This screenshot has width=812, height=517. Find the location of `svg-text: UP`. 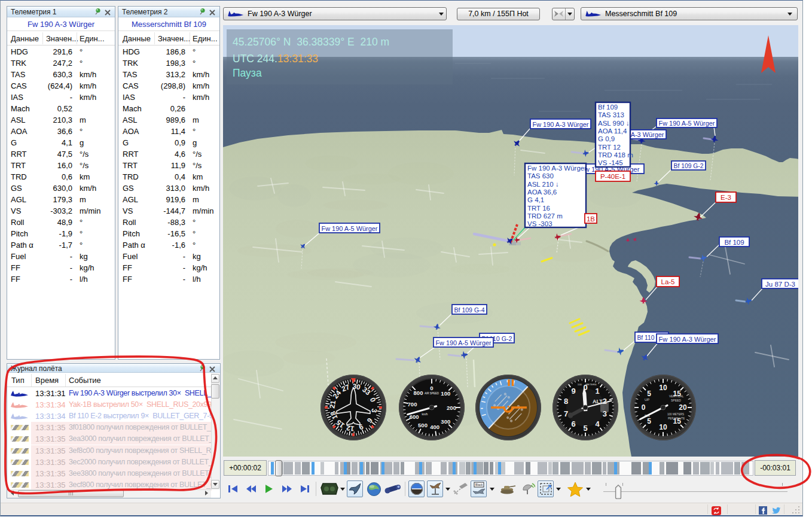

svg-text: UP is located at coordinates (647, 400).